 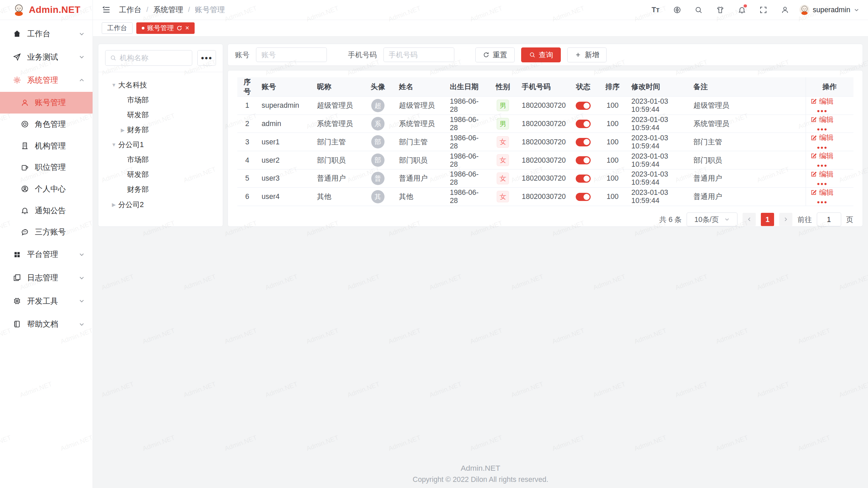 I want to click on theme-tshirt-icon, so click(x=720, y=10).